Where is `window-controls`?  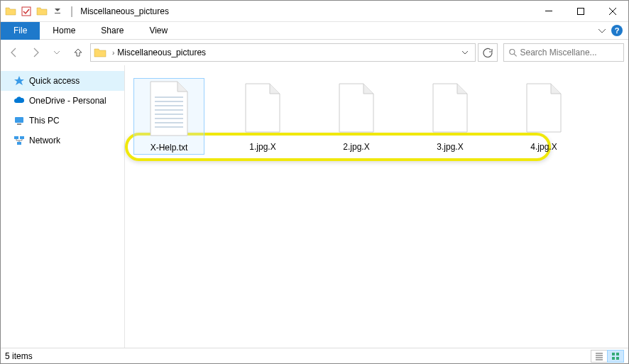 window-controls is located at coordinates (581, 11).